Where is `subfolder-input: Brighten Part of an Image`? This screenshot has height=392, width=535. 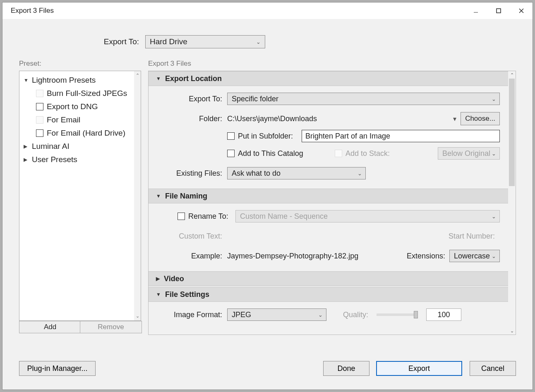 subfolder-input: Brighten Part of an Image is located at coordinates (401, 136).